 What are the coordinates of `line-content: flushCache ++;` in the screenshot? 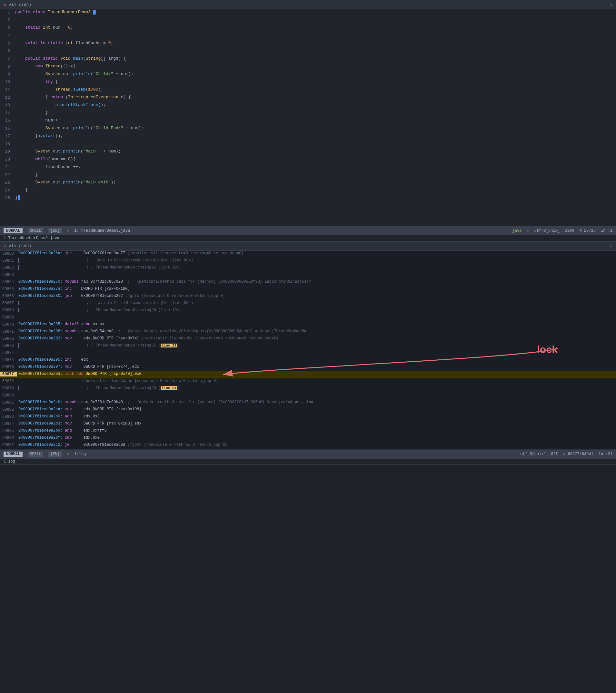 It's located at (315, 167).